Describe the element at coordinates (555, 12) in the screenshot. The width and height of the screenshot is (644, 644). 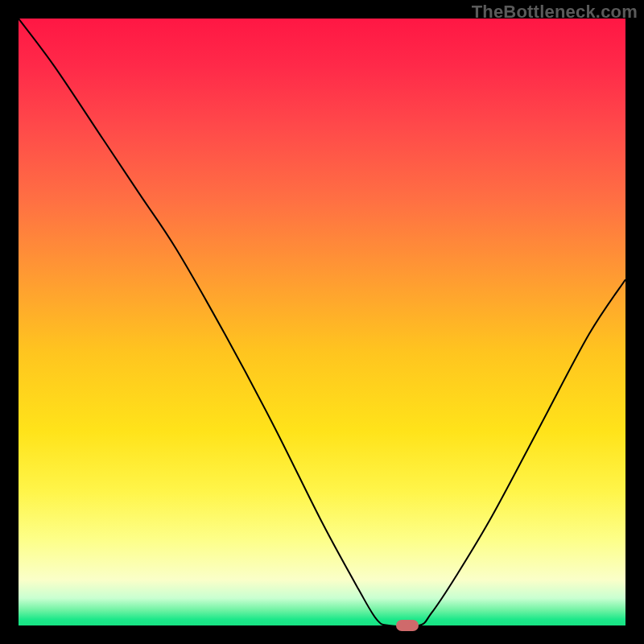
I see `watermark-text: TheBottleneck.com` at that location.